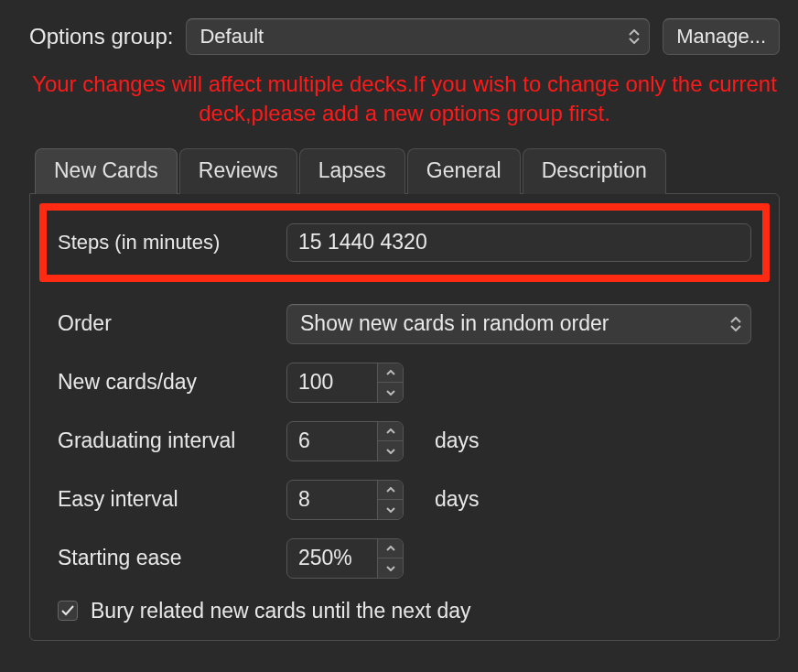 The image size is (798, 672). What do you see at coordinates (352, 171) in the screenshot?
I see `tab-lapses: Lapses` at bounding box center [352, 171].